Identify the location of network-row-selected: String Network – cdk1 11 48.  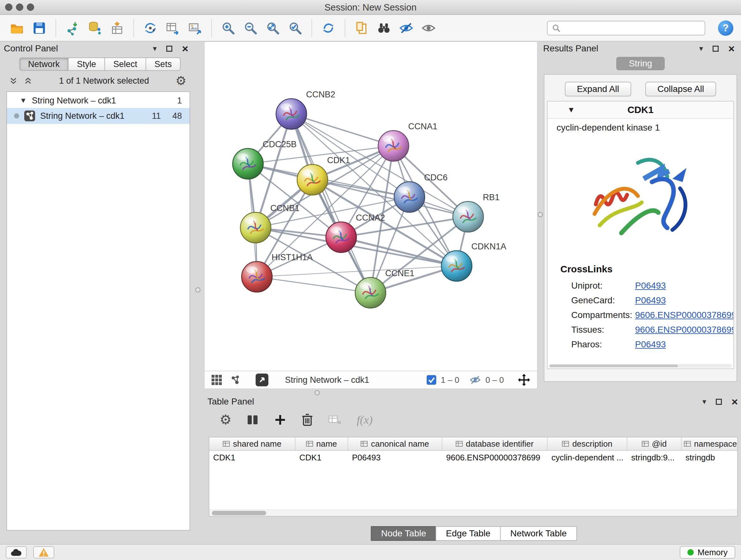
(98, 116).